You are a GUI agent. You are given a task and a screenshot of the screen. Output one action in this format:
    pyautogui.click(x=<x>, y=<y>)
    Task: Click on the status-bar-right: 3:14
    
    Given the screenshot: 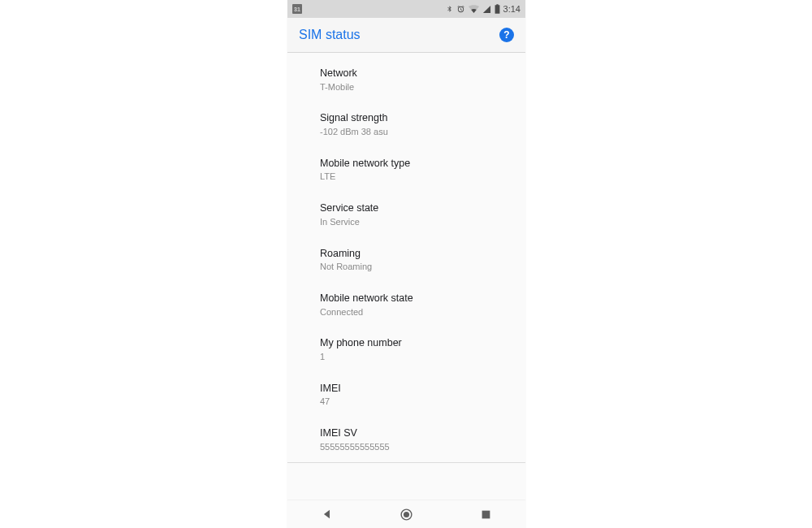 What is the action you would take?
    pyautogui.click(x=483, y=9)
    